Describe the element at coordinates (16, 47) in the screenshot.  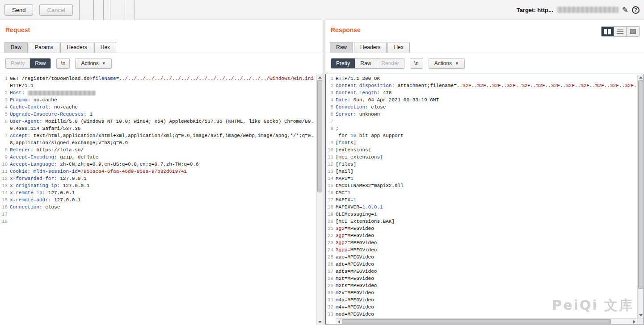
I see `request-tab-raw: Raw` at that location.